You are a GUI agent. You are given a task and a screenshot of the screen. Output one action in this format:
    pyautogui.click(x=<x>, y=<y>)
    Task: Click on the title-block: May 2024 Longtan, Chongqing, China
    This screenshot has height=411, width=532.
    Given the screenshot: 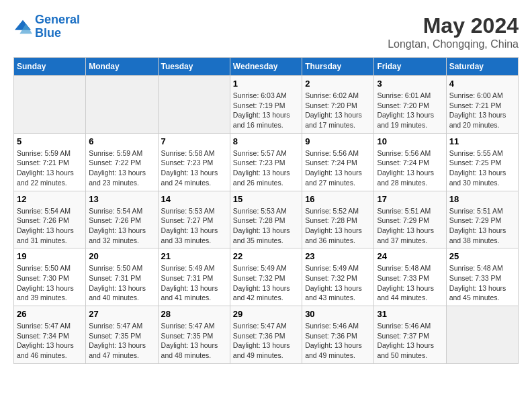 What is the action you would take?
    pyautogui.click(x=453, y=32)
    